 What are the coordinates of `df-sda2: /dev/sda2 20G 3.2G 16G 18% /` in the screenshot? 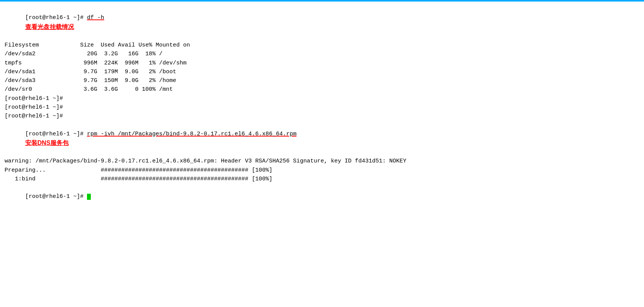 It's located at (322, 54).